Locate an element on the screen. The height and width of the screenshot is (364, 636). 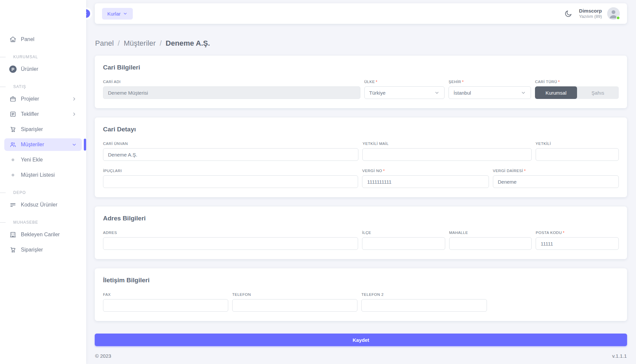
breadcrumb-panel: Panel is located at coordinates (104, 43).